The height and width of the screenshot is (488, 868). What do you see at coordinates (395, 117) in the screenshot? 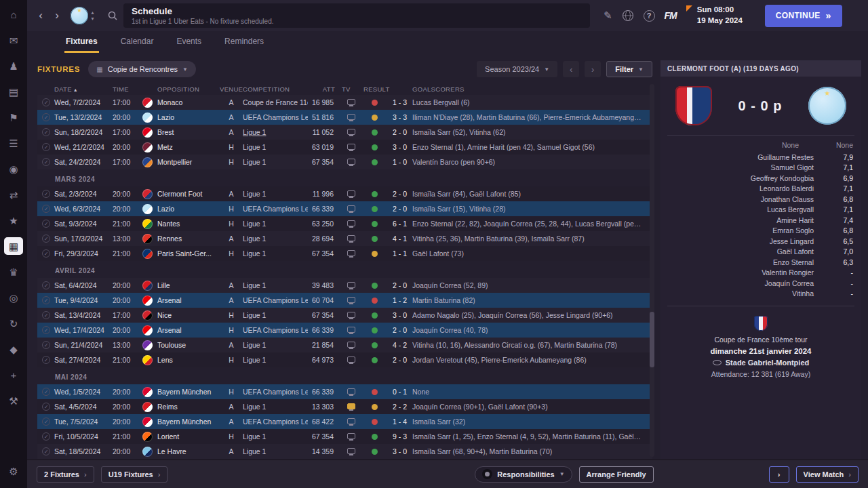
I see `result-score: 3 - 3` at bounding box center [395, 117].